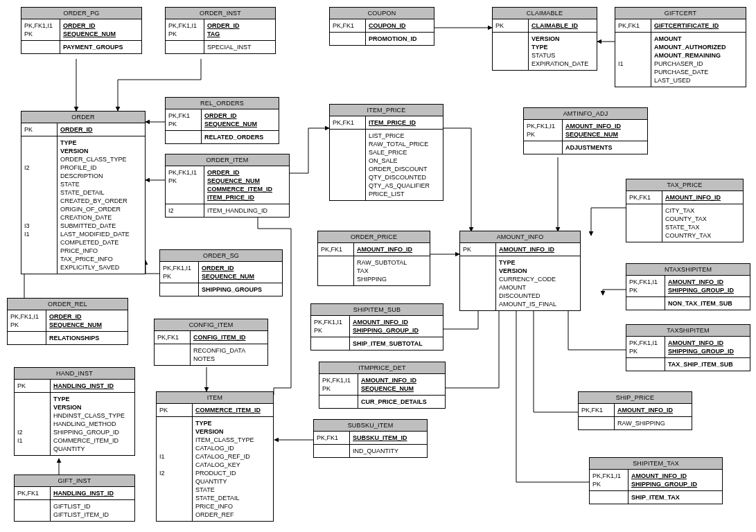 The height and width of the screenshot is (532, 756). I want to click on column-name: LAST_USED, so click(698, 80).